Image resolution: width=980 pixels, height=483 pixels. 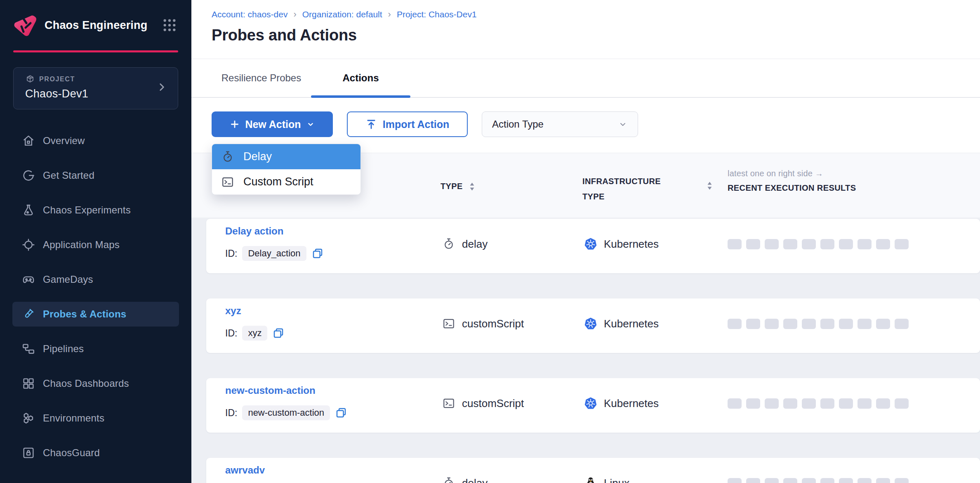 What do you see at coordinates (593, 405) in the screenshot?
I see `table-row: new-custom-action ID` at bounding box center [593, 405].